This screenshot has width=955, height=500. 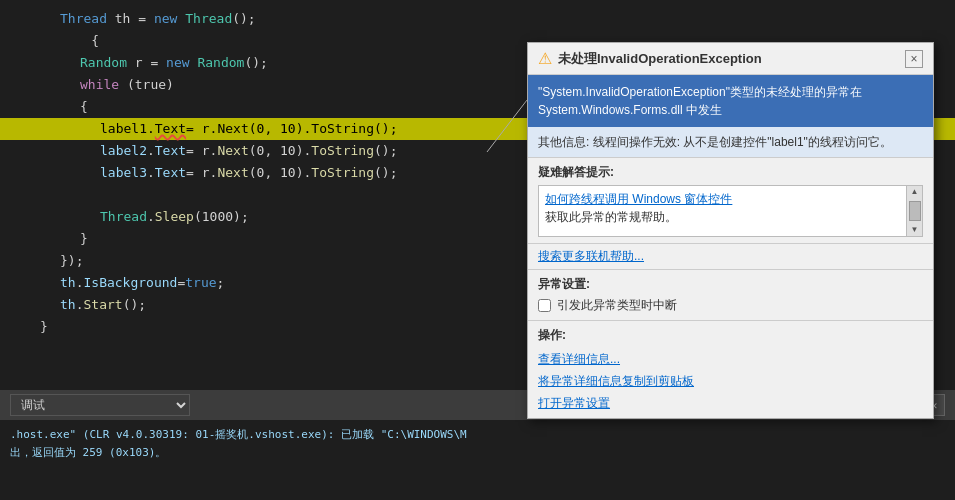 I want to click on scroll-up-icon: ▲, so click(x=915, y=192).